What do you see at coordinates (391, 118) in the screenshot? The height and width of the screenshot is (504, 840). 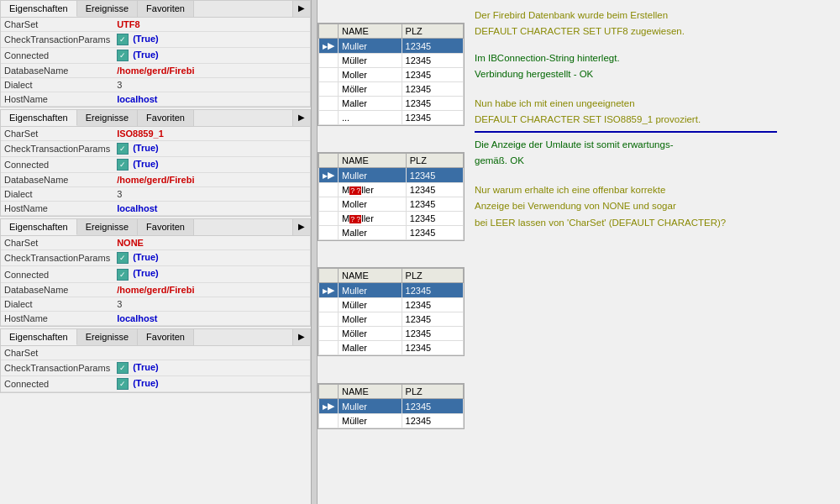 I see `table-row: ... 12345` at bounding box center [391, 118].